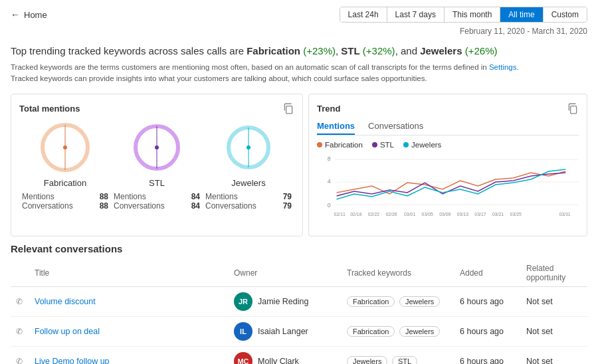  I want to click on kw2: STL, so click(350, 50).